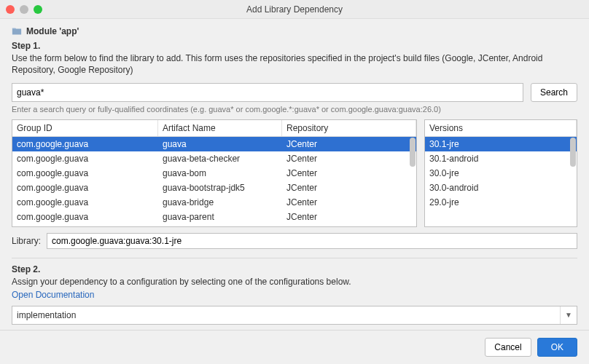 This screenshot has width=589, height=364. Describe the element at coordinates (501, 202) in the screenshot. I see `version-row: 29.0-jre` at that location.